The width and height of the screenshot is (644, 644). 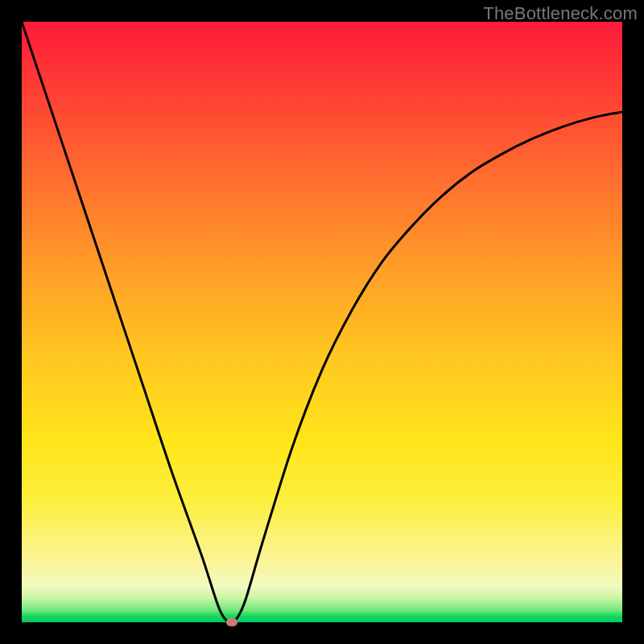 I want to click on optimum-marker, so click(x=232, y=622).